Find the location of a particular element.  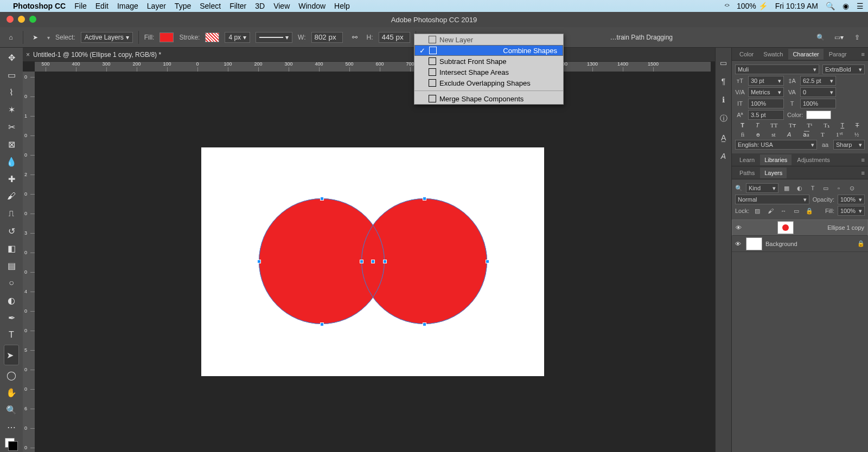

layer-thumbnail is located at coordinates (754, 244).